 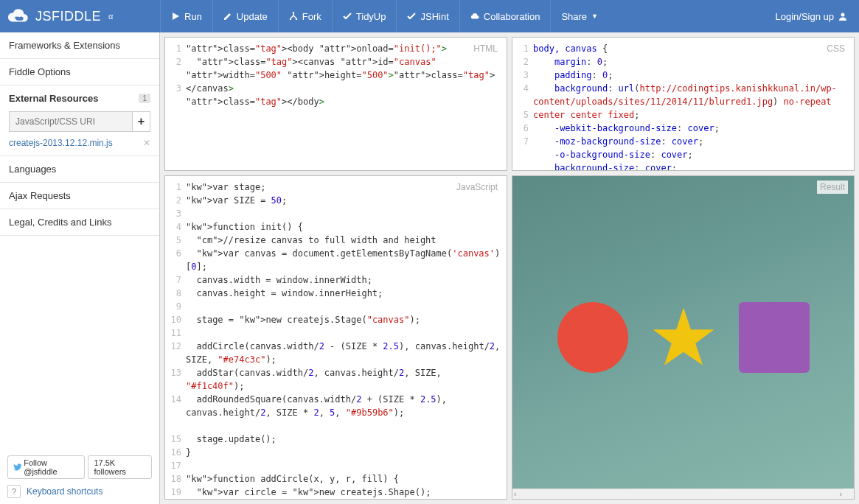 I want to click on chevron-down-icon: ▼, so click(x=594, y=16).